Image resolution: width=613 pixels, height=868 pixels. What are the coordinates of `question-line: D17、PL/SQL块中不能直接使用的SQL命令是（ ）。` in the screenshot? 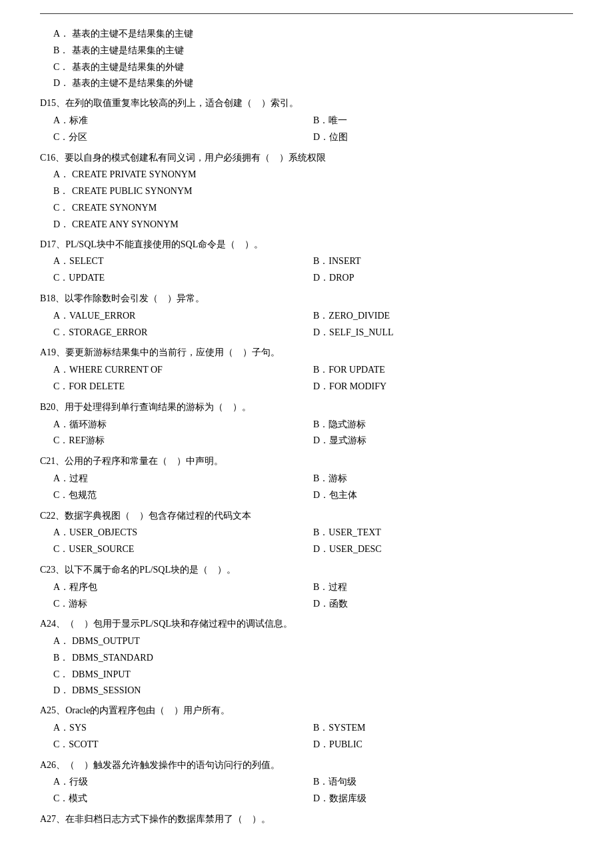 It's located at (306, 245).